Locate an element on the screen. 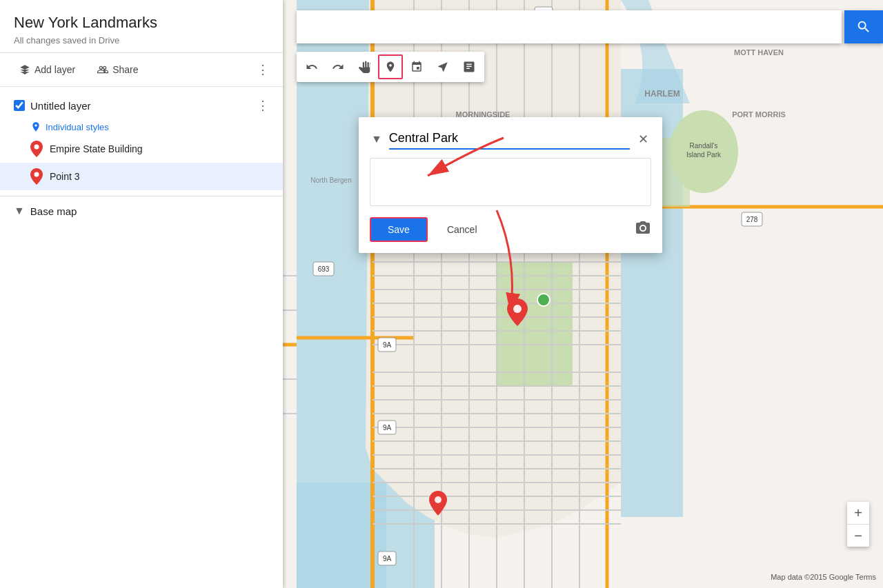 The image size is (883, 588). svg-text: 693 is located at coordinates (324, 269).